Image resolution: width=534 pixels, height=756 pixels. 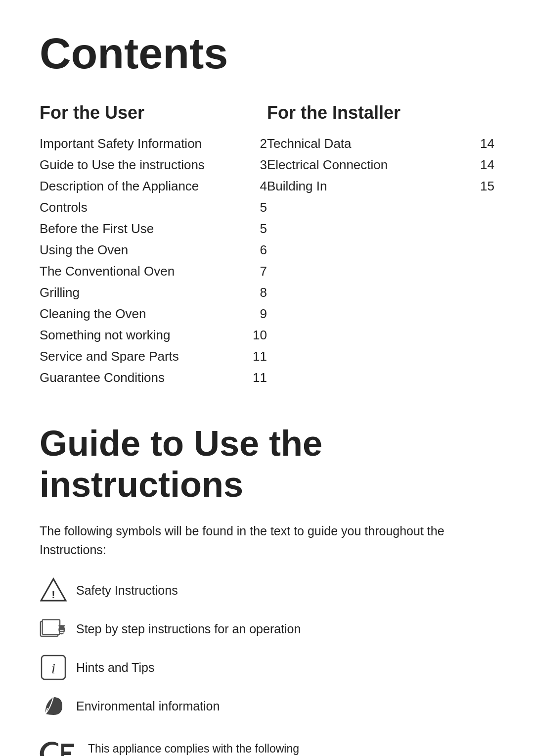 I want to click on toc-item-label: Electrical Connection, so click(x=371, y=165).